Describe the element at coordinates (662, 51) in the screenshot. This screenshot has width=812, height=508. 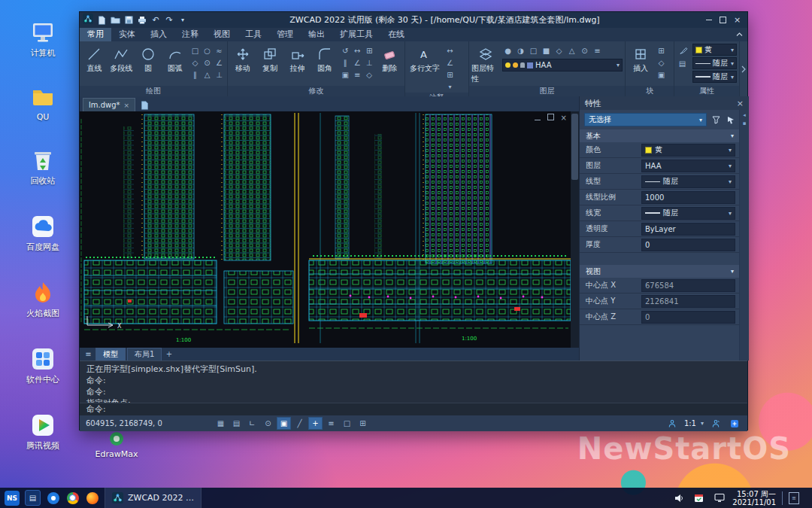
I see `create-block-icon: ⊞` at that location.